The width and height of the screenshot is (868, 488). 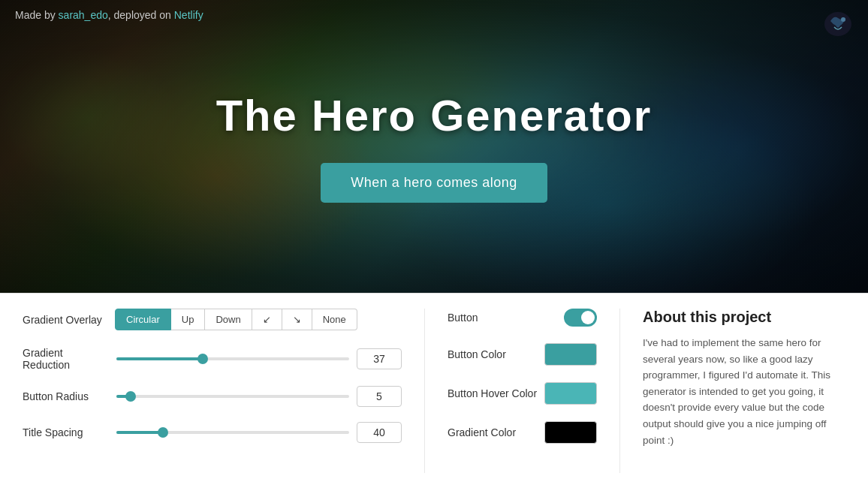 I want to click on button-radius-input, so click(x=379, y=396).